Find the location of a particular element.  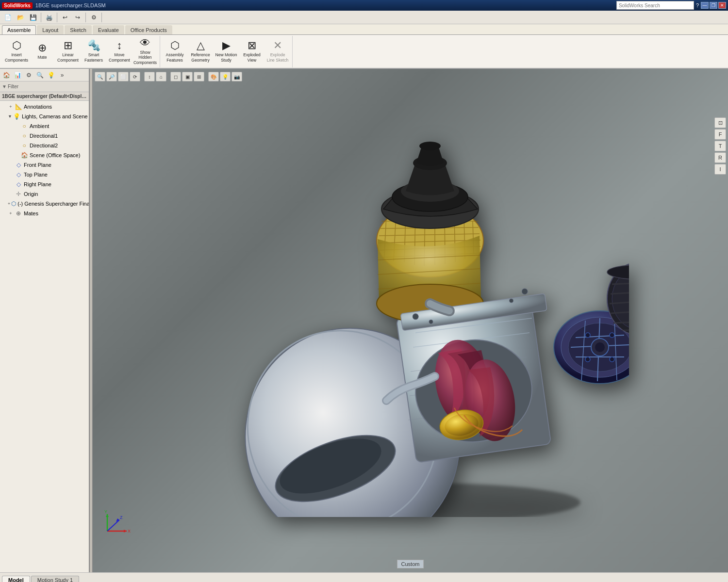

linear-component-button: ⊞ Linear Component is located at coordinates (68, 51).